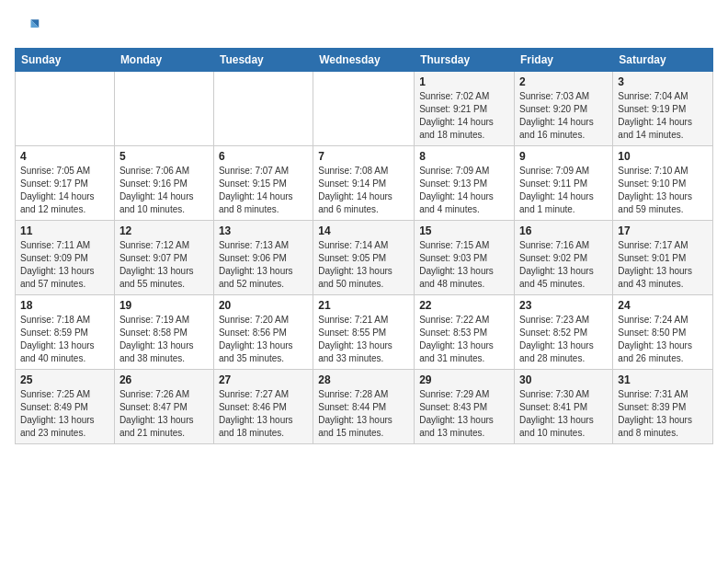  Describe the element at coordinates (664, 333) in the screenshot. I see `calendar-cell: 24Sunrise: 7:24 AM Sunset: 8:50 PM Dayli…` at that location.